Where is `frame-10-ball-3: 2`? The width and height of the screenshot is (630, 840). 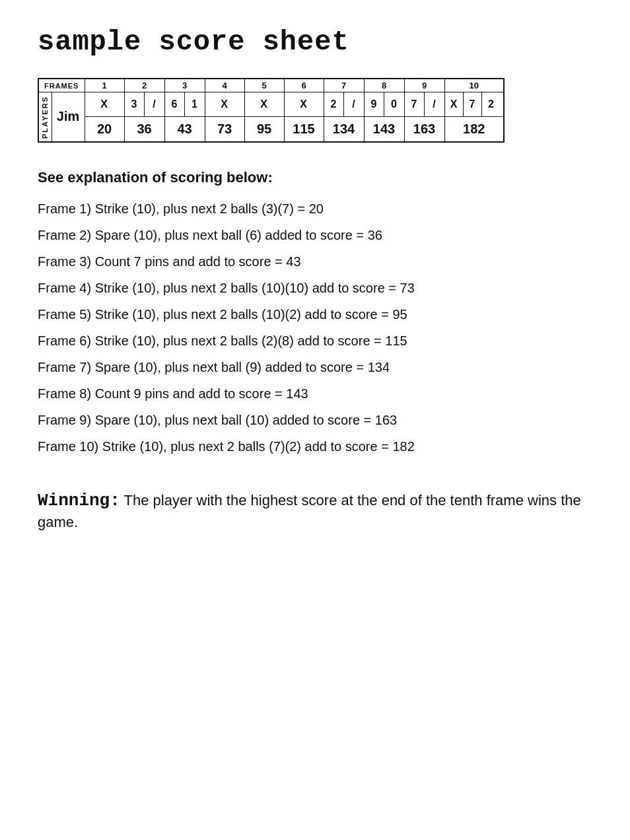 frame-10-ball-3: 2 is located at coordinates (491, 104).